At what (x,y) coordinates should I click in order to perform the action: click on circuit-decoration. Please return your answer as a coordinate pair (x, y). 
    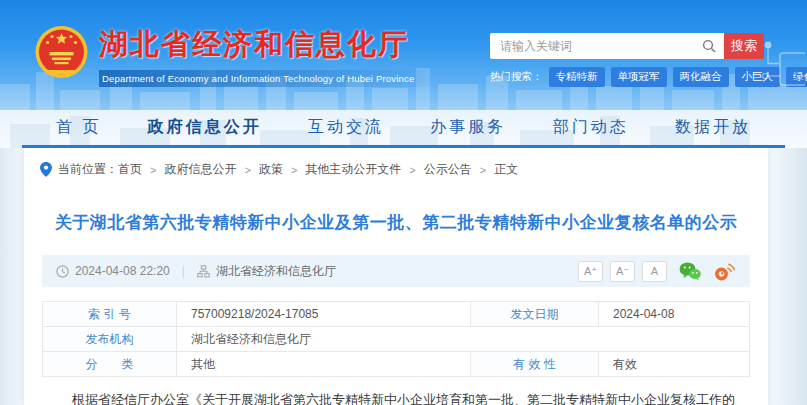
    Looking at the image, I should click on (782, 69).